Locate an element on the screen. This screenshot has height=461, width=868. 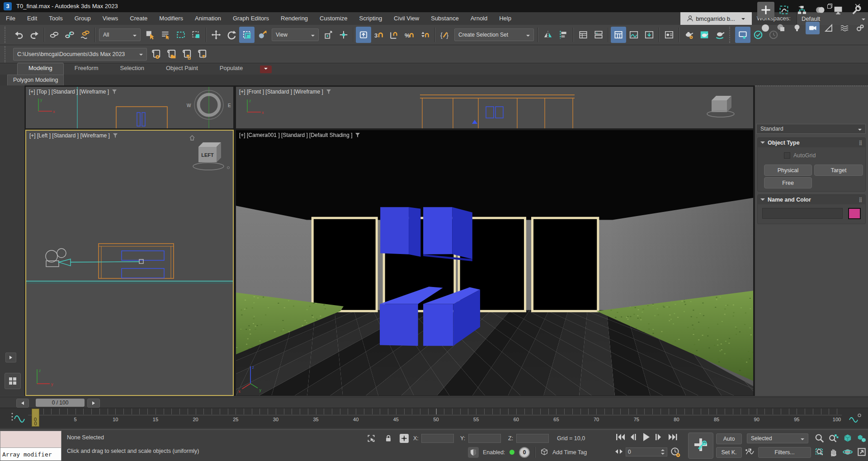
isolate-zero-button: 0 is located at coordinates (524, 452).